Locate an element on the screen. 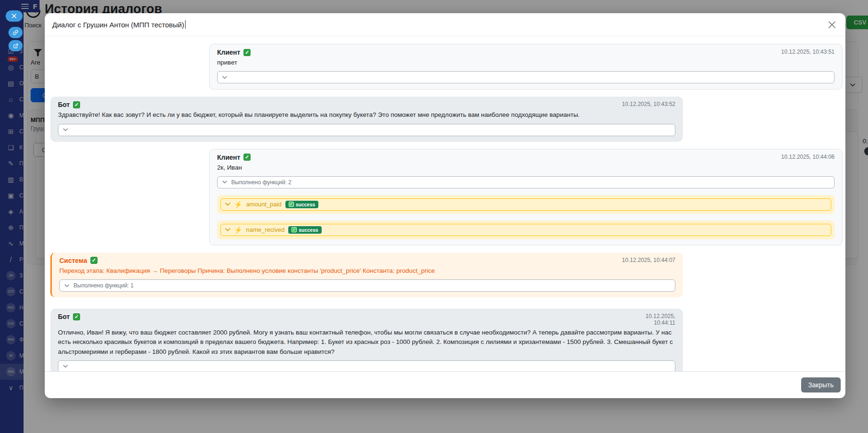  functions-summary-toggle: Выполнено функций: 1 is located at coordinates (367, 286).